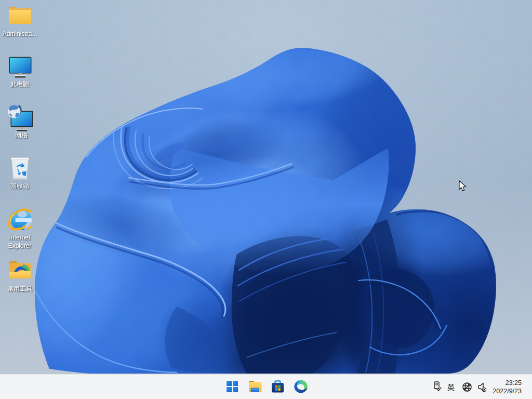  Describe the element at coordinates (20, 237) in the screenshot. I see `svg-text: Internet` at that location.